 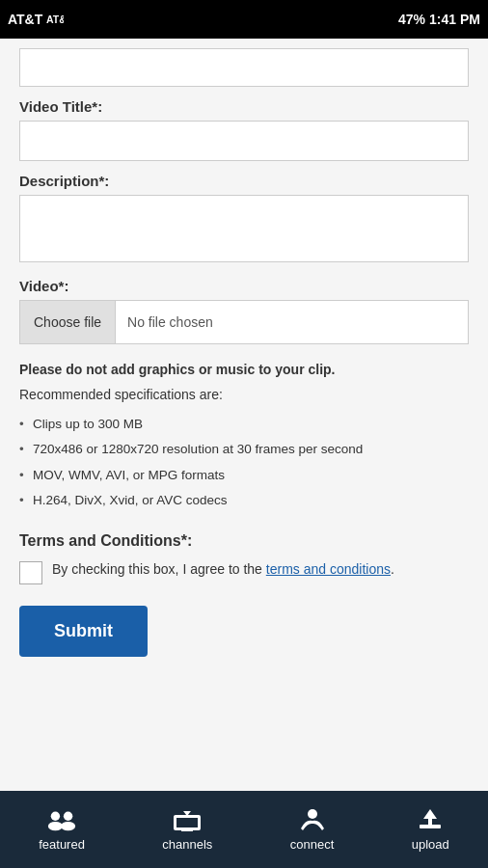 What do you see at coordinates (312, 821) in the screenshot?
I see `connect-icon` at bounding box center [312, 821].